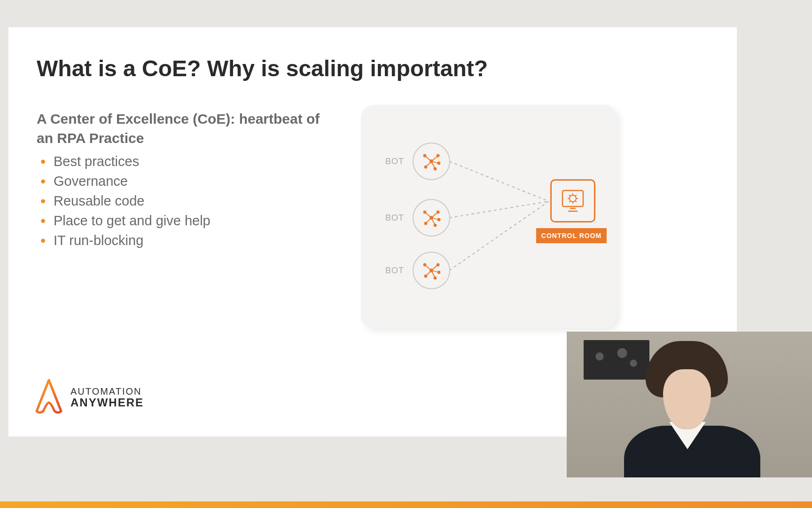 The width and height of the screenshot is (812, 508). Describe the element at coordinates (571, 236) in the screenshot. I see `control-room-label: CONTROL ROOM` at that location.